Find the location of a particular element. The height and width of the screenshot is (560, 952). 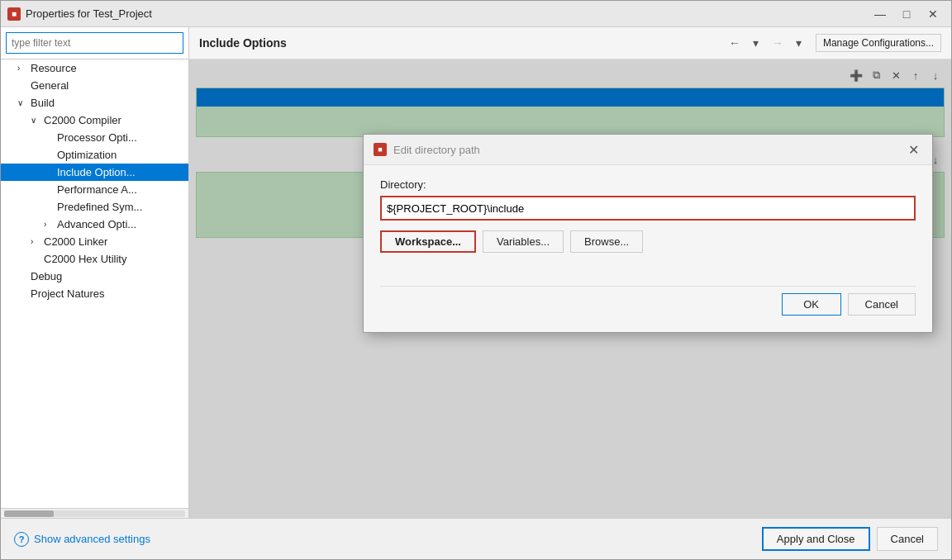

sidebar-scrollbar is located at coordinates (94, 513).